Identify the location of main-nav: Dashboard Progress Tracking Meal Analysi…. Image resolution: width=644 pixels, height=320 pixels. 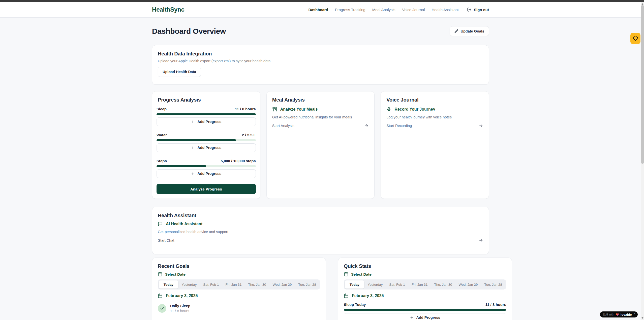
(399, 10).